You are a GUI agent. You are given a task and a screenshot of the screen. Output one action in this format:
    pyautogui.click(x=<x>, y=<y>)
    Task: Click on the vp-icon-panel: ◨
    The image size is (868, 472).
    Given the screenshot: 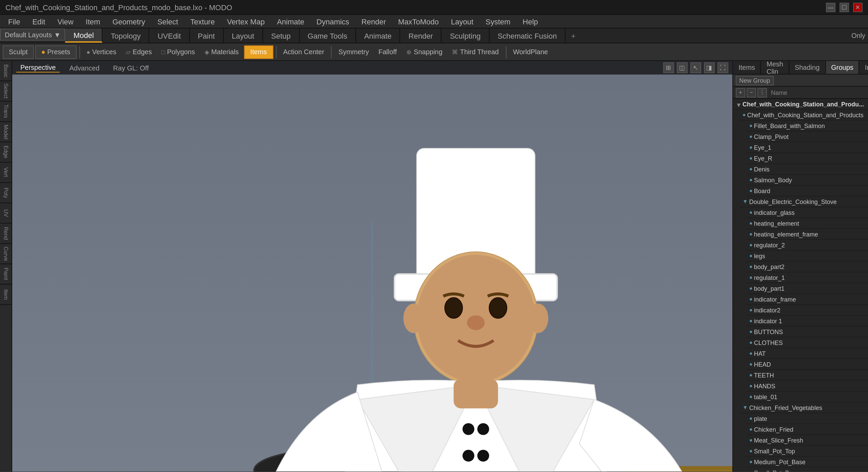 What is the action you would take?
    pyautogui.click(x=709, y=68)
    